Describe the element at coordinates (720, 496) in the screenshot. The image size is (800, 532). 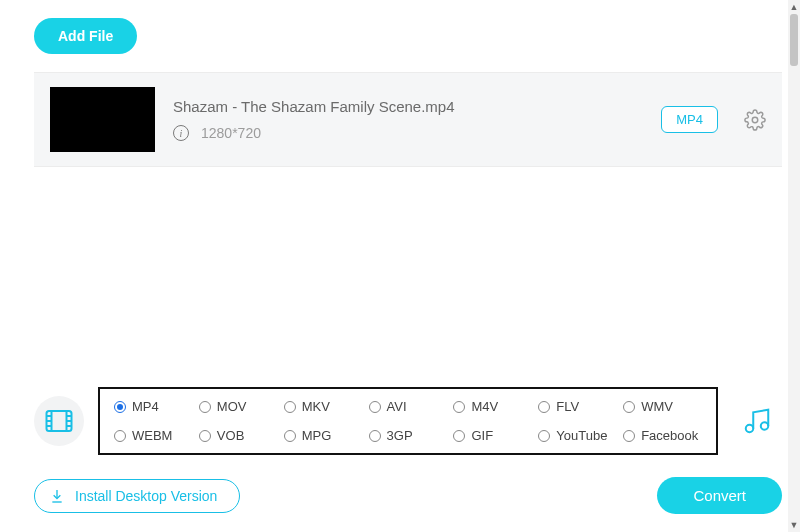
I see `convert-button: Convert` at that location.